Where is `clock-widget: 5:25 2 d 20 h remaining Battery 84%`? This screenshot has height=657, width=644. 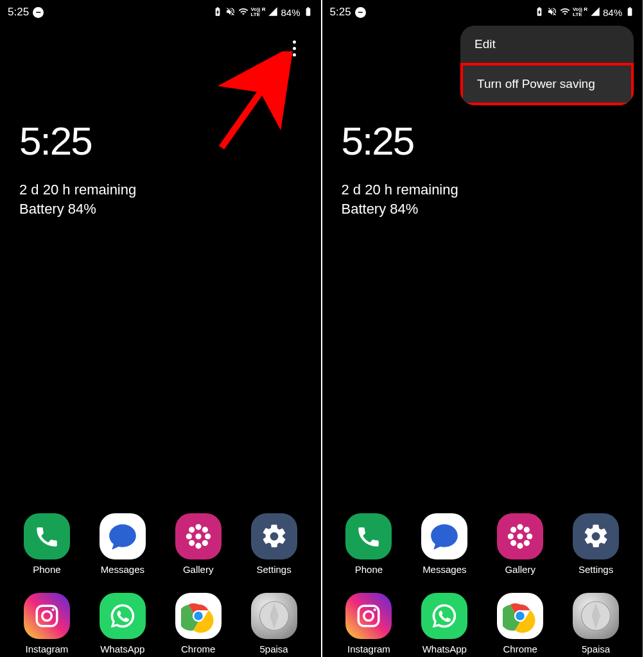 clock-widget: 5:25 2 d 20 h remaining Battery 84% is located at coordinates (161, 119).